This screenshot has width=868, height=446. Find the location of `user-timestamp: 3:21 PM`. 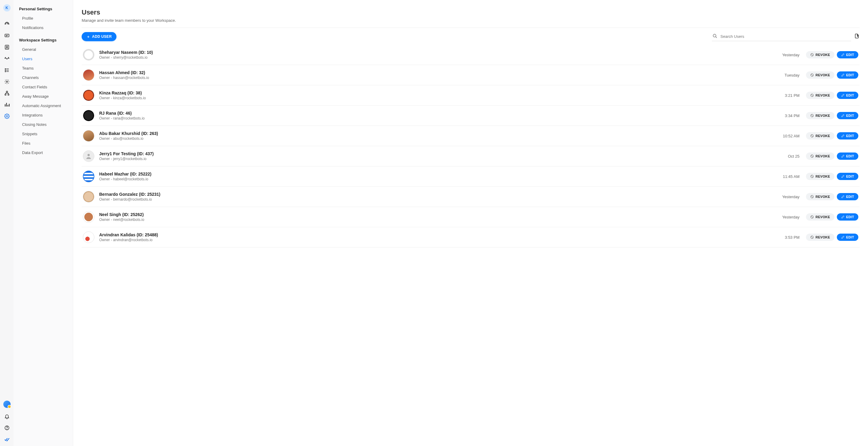

user-timestamp: 3:21 PM is located at coordinates (792, 95).